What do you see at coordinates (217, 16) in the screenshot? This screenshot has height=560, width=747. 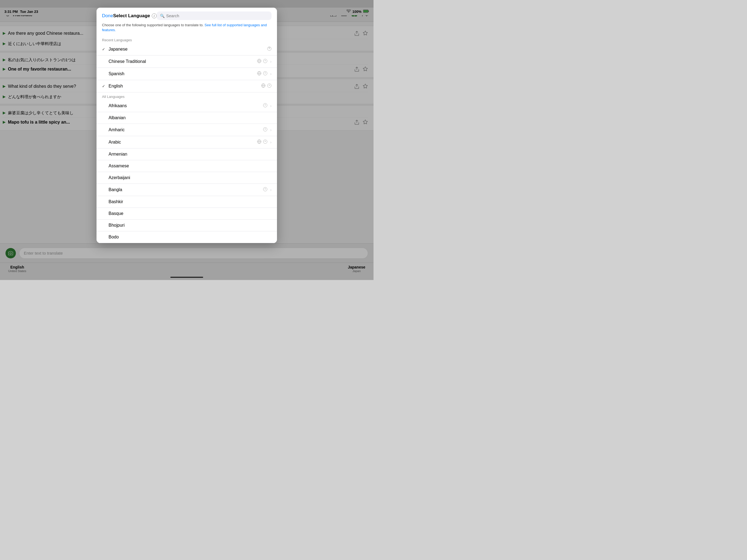 I see `search-input` at bounding box center [217, 16].